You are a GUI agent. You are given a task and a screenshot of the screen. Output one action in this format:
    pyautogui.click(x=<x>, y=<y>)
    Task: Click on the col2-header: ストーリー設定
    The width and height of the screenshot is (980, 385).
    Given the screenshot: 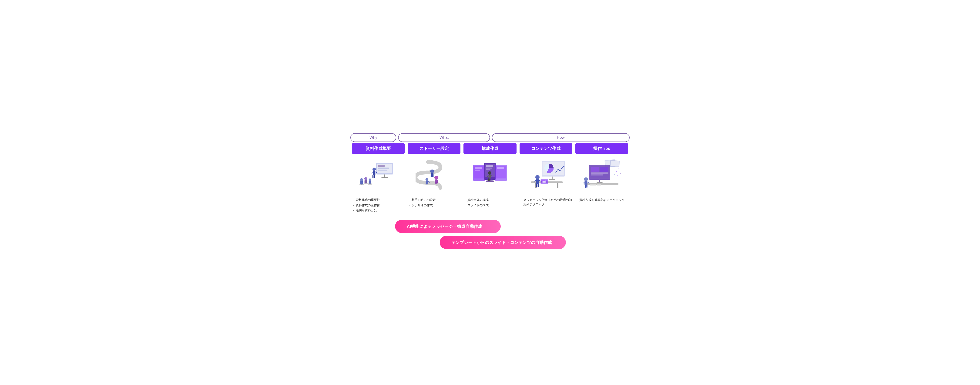 What is the action you would take?
    pyautogui.click(x=434, y=148)
    